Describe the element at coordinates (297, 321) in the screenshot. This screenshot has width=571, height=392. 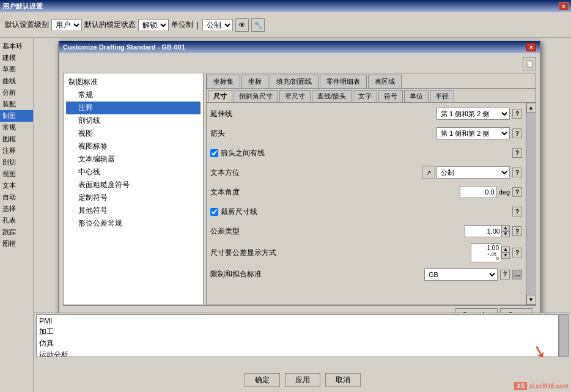
I see `list-item-pmi: PMI` at that location.